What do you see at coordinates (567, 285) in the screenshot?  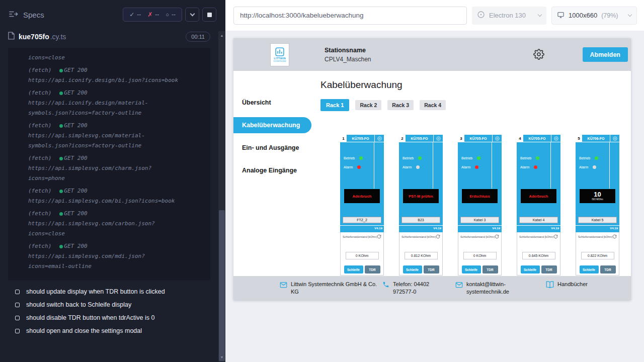 I see `footer-item: Handbücher` at bounding box center [567, 285].